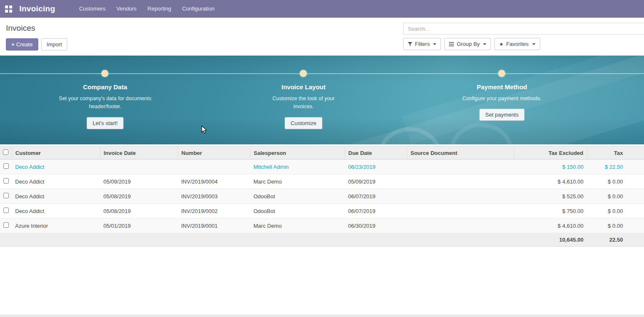  Describe the element at coordinates (6, 152) in the screenshot. I see `select-all-checkbox` at that location.